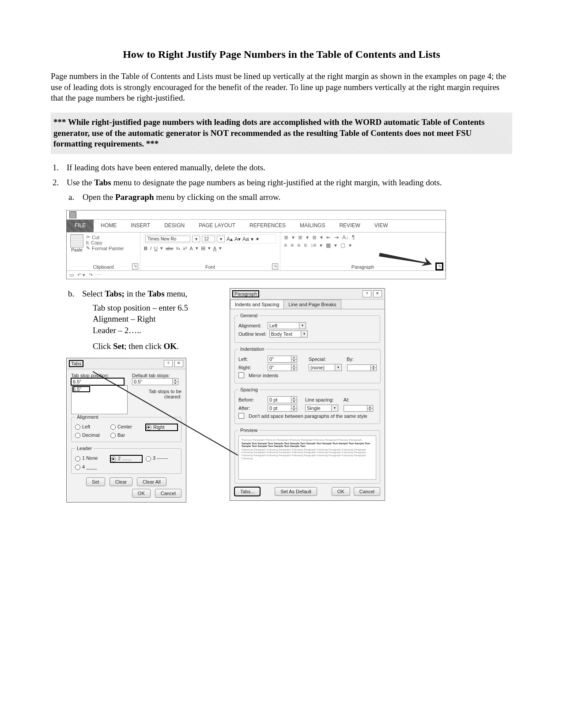 The image size is (563, 728). I want to click on numbering-icon: ≣, so click(300, 237).